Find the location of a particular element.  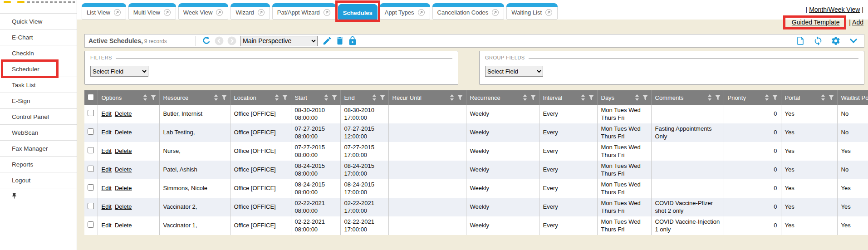

sidebar-item-webscan: WebScan is located at coordinates (38, 132).